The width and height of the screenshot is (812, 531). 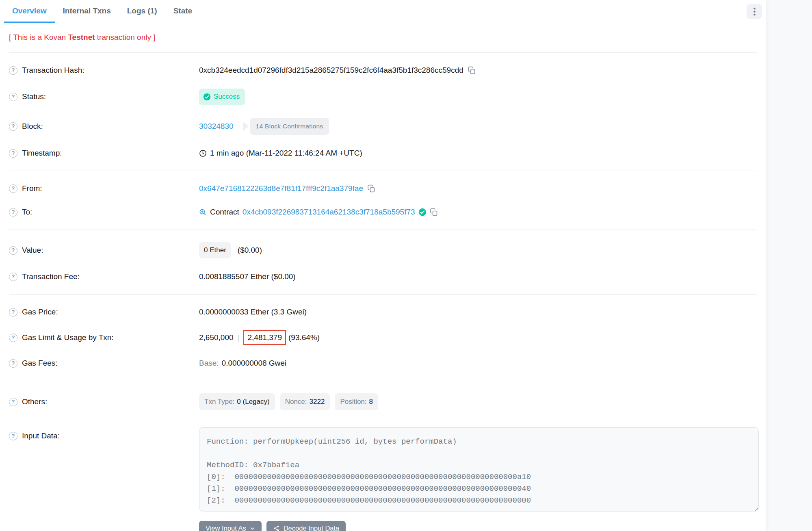 What do you see at coordinates (142, 11) in the screenshot?
I see `tab-logs: Logs (1)` at bounding box center [142, 11].